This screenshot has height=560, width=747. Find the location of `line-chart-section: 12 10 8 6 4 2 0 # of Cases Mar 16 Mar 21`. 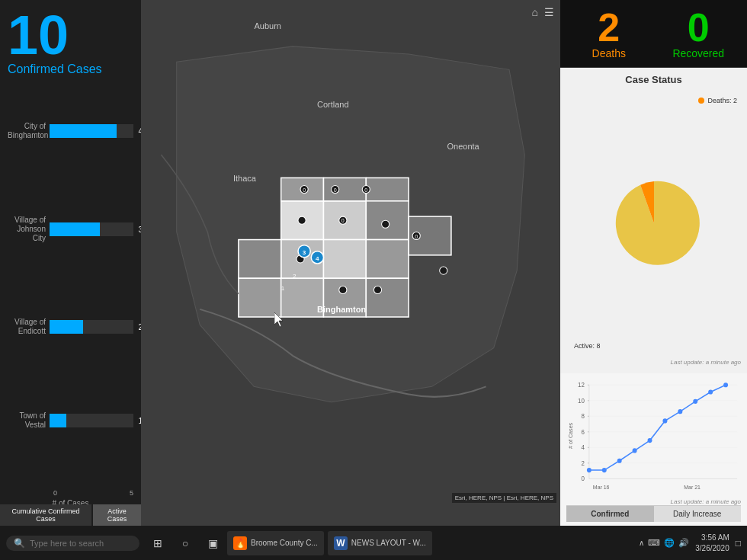

line-chart-section: 12 10 8 6 4 2 0 # of Cases Mar 16 Mar 21 is located at coordinates (654, 450).